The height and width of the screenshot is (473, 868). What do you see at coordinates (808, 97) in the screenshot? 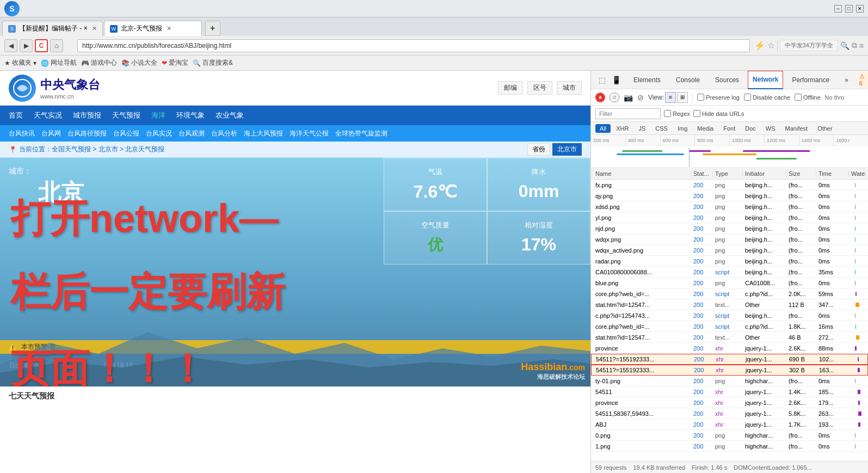
I see `offline-label: Offline` at bounding box center [808, 97].